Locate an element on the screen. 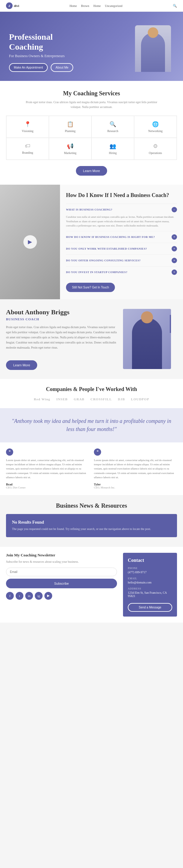 Image resolution: width=183 pixels, height=868 pixels. contact-email-label: Email is located at coordinates (150, 578).